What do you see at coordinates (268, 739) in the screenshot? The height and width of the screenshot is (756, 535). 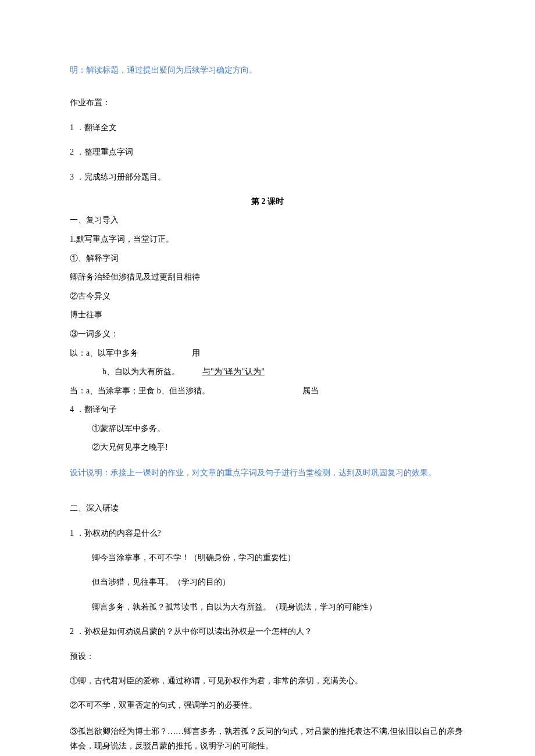 I see `deep-p3: ③孤岂欲卿治经为博士邪？……卿言多务，孰若孤？反问的句式，对吕蒙的推托表达不满,…` at bounding box center [268, 739].